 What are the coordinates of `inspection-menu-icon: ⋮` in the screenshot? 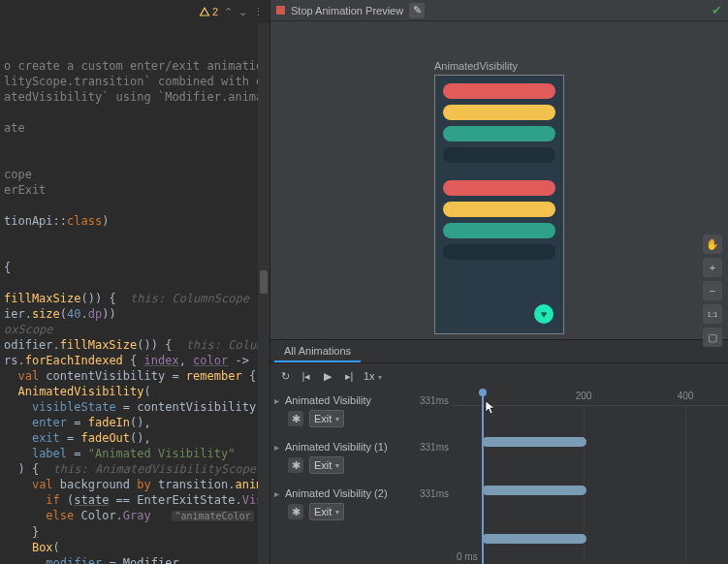 It's located at (258, 12).